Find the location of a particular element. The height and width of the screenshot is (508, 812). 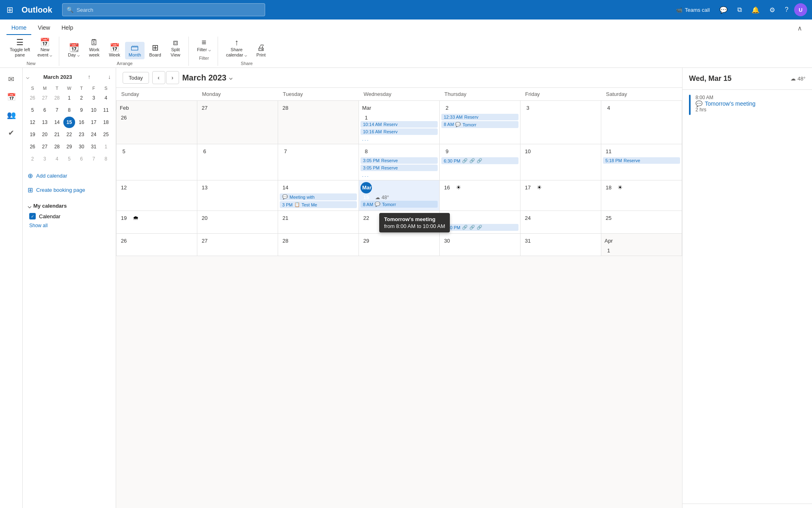

cal-day: 21 is located at coordinates (318, 222).